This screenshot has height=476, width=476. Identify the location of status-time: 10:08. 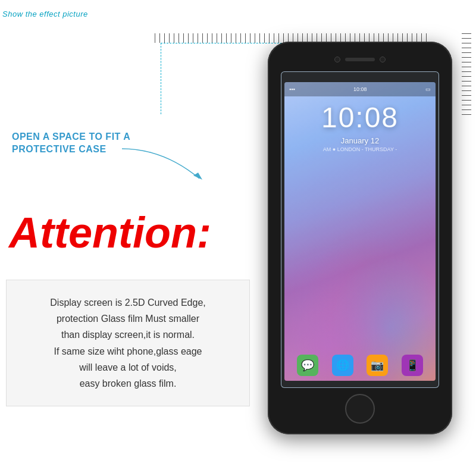
(361, 89).